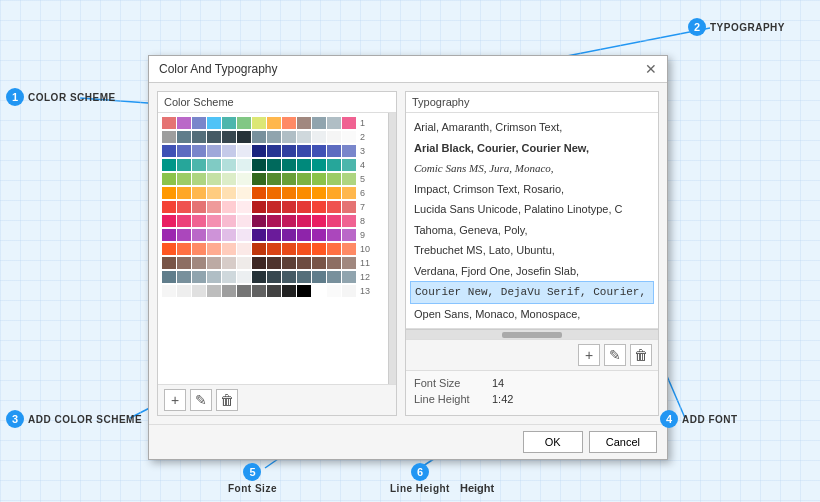 This screenshot has height=502, width=820. Describe the element at coordinates (532, 314) in the screenshot. I see `font-list-item: Open Sans, Monaco, Monospace,` at that location.